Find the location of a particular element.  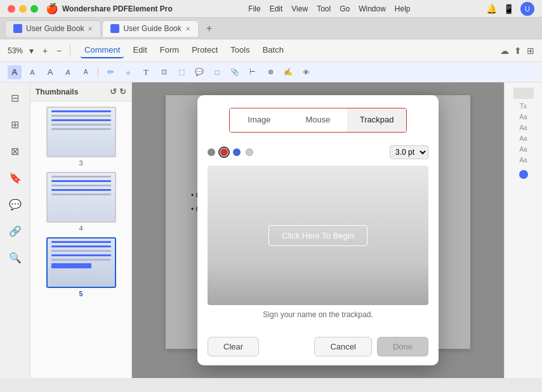

size-selector: 3.0 pt is located at coordinates (409, 152).